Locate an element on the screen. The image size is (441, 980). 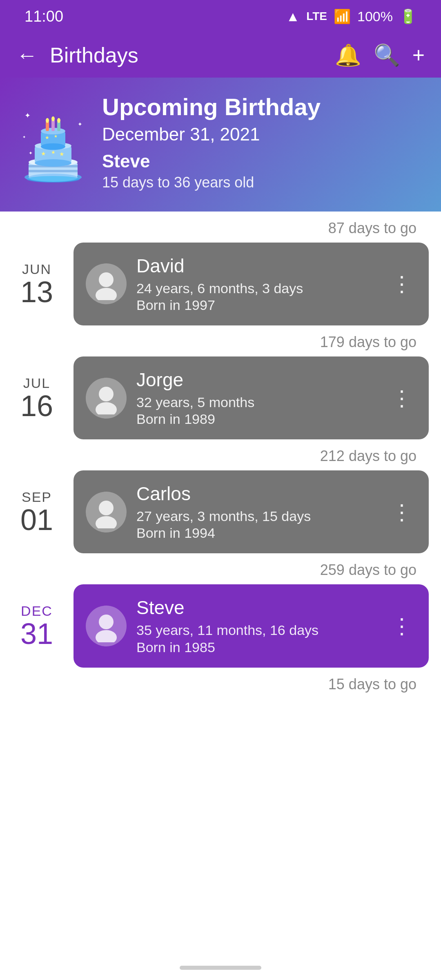
birthday-row-carlos: SEP 01 Carlos 27 years, 3 months, 15 day… is located at coordinates (220, 512).